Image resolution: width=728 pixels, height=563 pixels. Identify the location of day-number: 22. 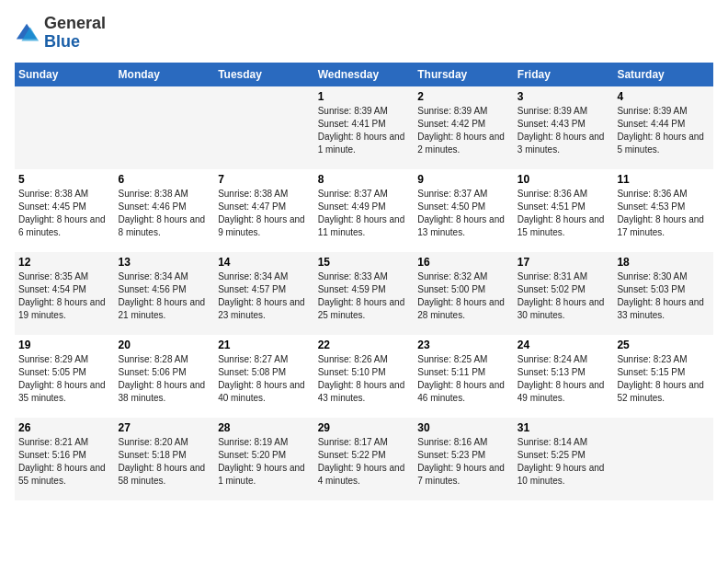
(364, 345).